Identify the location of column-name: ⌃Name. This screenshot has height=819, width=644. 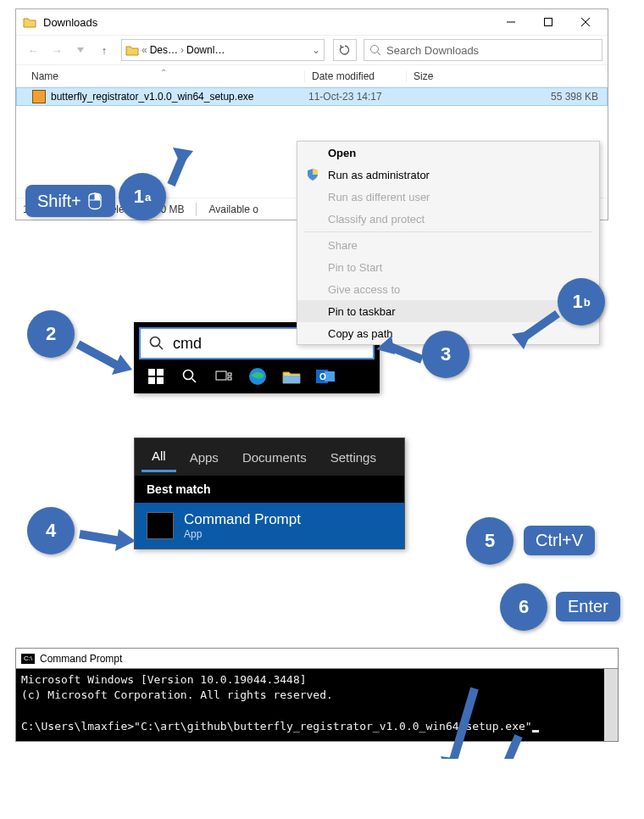
(160, 76).